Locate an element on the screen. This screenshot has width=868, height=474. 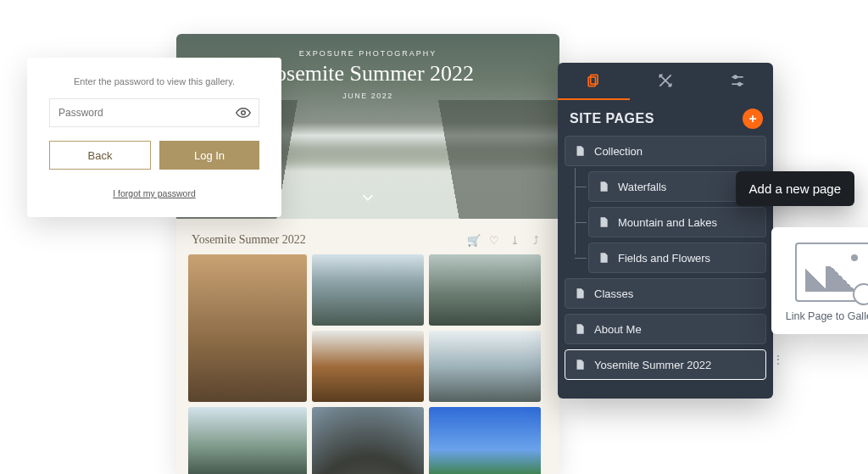
page-item-about-me: About Me is located at coordinates (665, 329).